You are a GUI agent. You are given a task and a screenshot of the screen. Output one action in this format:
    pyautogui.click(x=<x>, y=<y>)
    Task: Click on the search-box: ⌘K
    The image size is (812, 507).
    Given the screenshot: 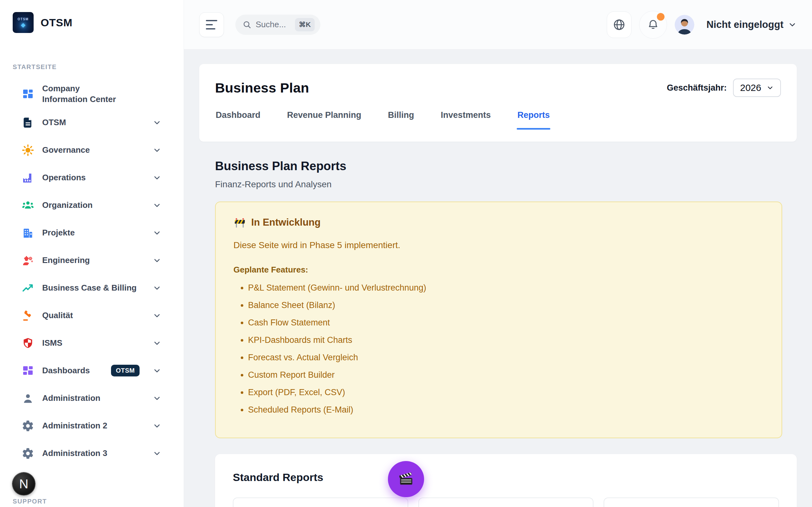 What is the action you would take?
    pyautogui.click(x=278, y=25)
    